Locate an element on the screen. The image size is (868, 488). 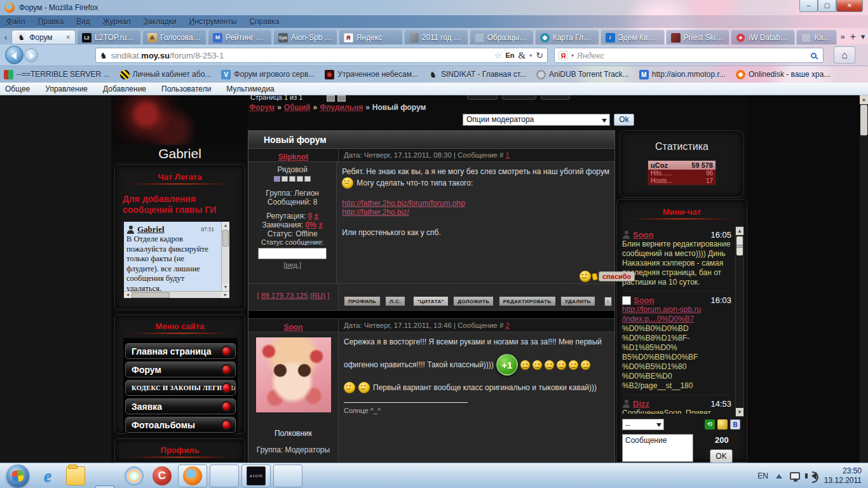
menu-history: Журнал is located at coordinates (117, 22).